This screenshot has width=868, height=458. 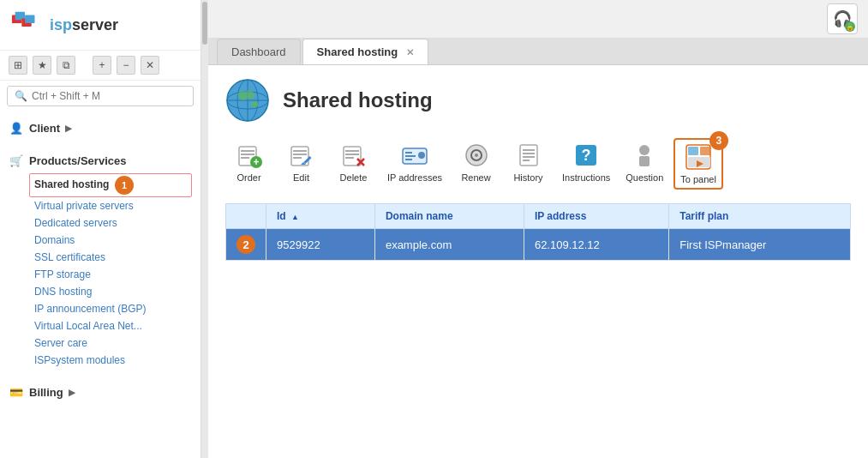 What do you see at coordinates (528, 162) in the screenshot?
I see `history-button: History` at bounding box center [528, 162].